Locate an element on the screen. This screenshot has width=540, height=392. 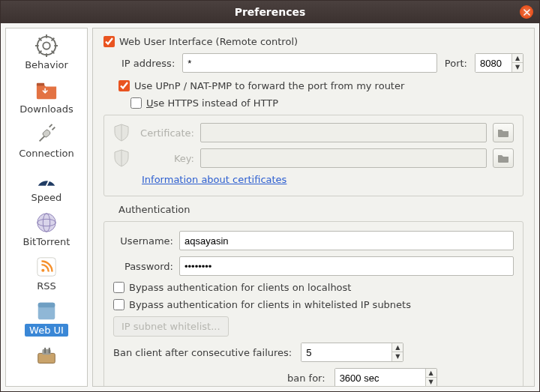
password-input is located at coordinates (346, 266).